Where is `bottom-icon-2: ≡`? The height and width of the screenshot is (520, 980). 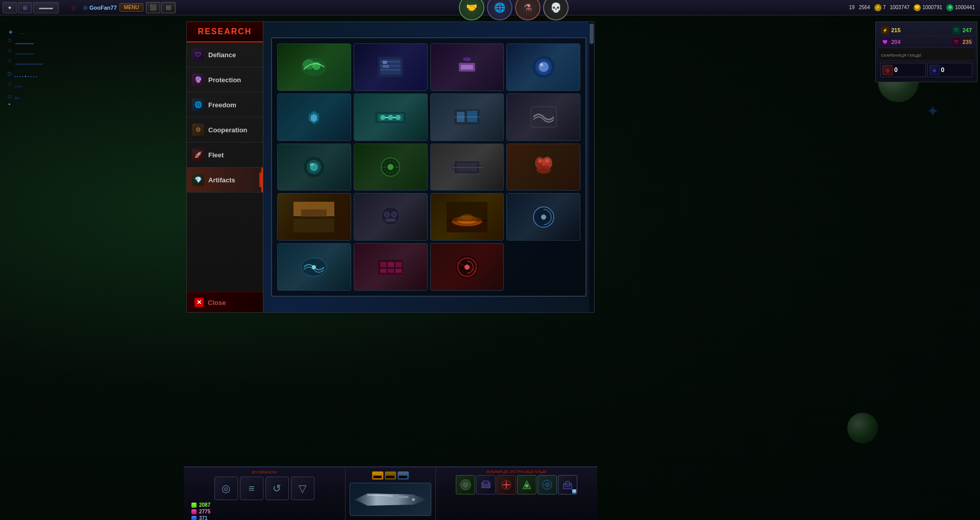 bottom-icon-2: ≡ is located at coordinates (252, 488).